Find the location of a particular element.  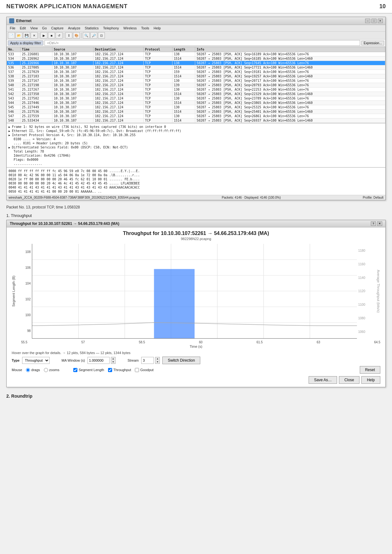

table-row: 54825.53343410.10.30.107182.156.217.124T… is located at coordinates (196, 121).